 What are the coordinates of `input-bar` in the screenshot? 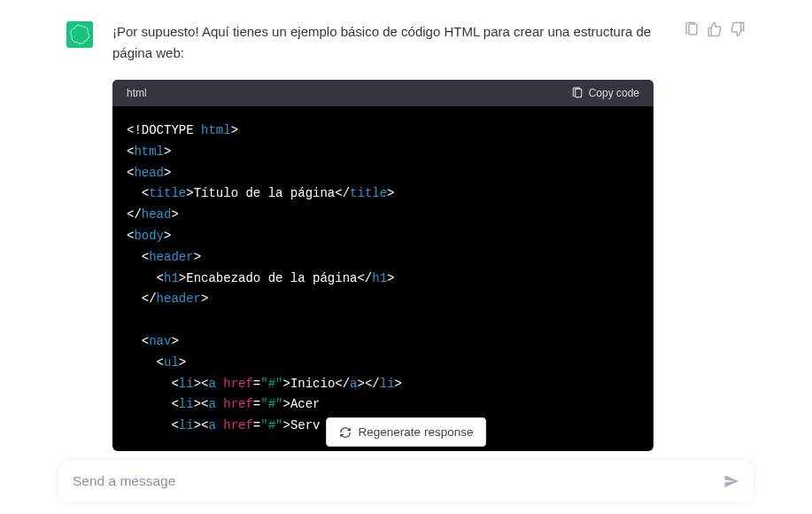 It's located at (406, 481).